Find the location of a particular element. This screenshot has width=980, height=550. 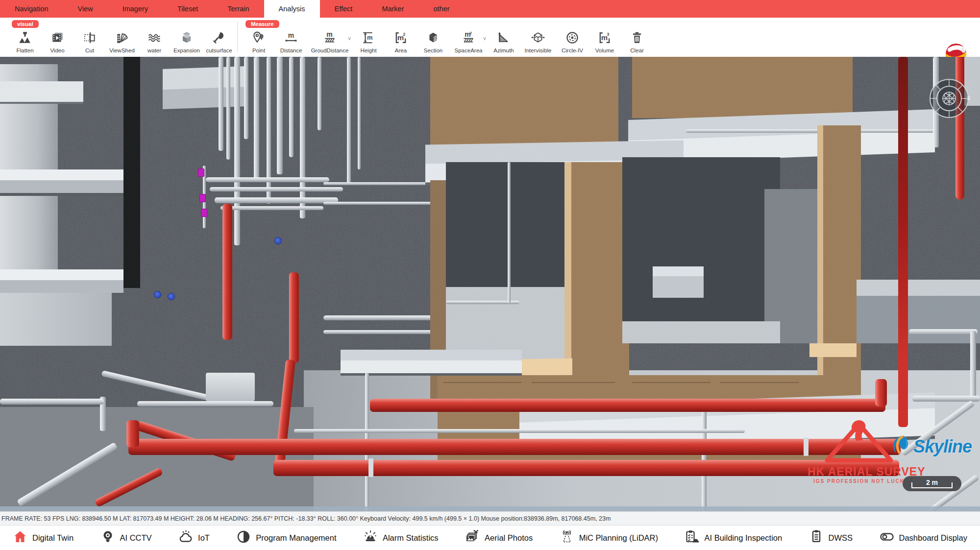

scene-bottom-strip is located at coordinates (490, 509).